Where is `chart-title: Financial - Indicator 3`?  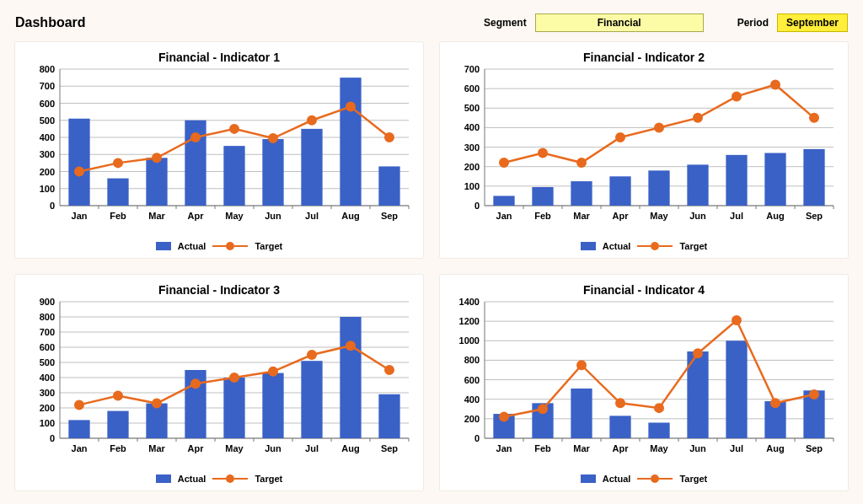 chart-title: Financial - Indicator 3 is located at coordinates (219, 286).